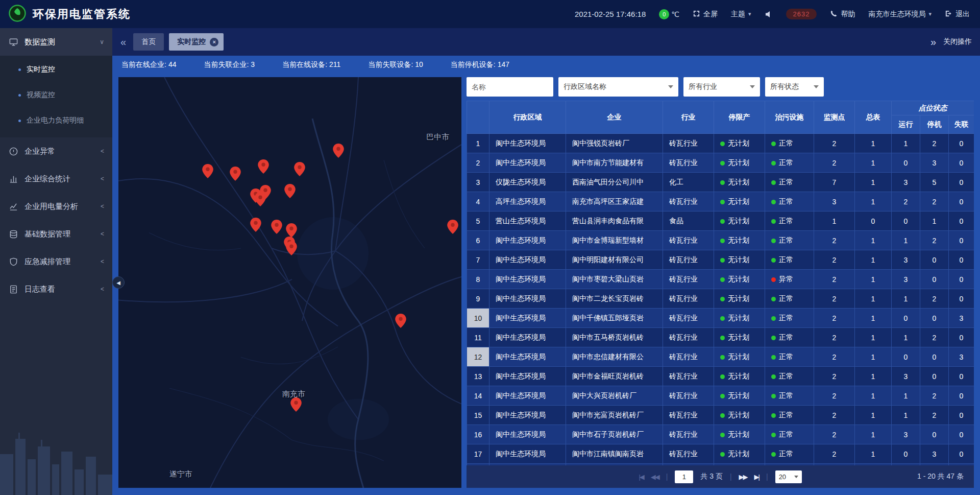 The width and height of the screenshot is (980, 495). I want to click on sidebar-subitem: 企业电力负荷明细, so click(56, 121).